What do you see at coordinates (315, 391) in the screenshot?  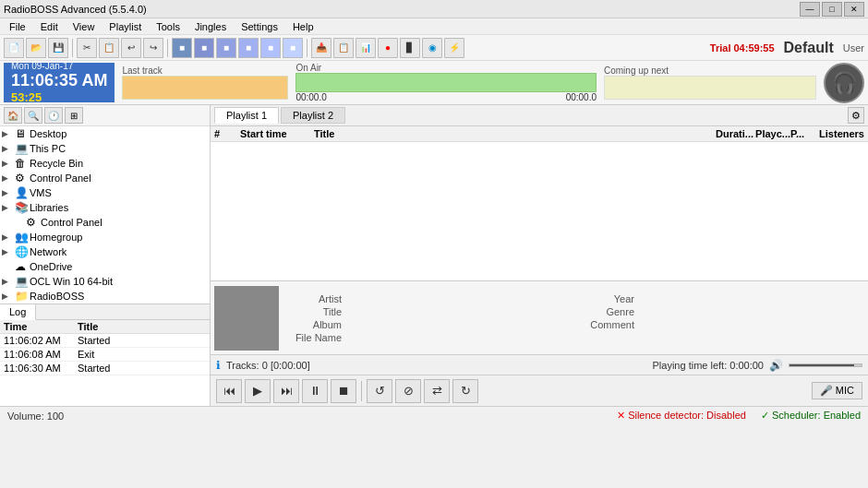 I see `pause-button: ⏸` at bounding box center [315, 391].